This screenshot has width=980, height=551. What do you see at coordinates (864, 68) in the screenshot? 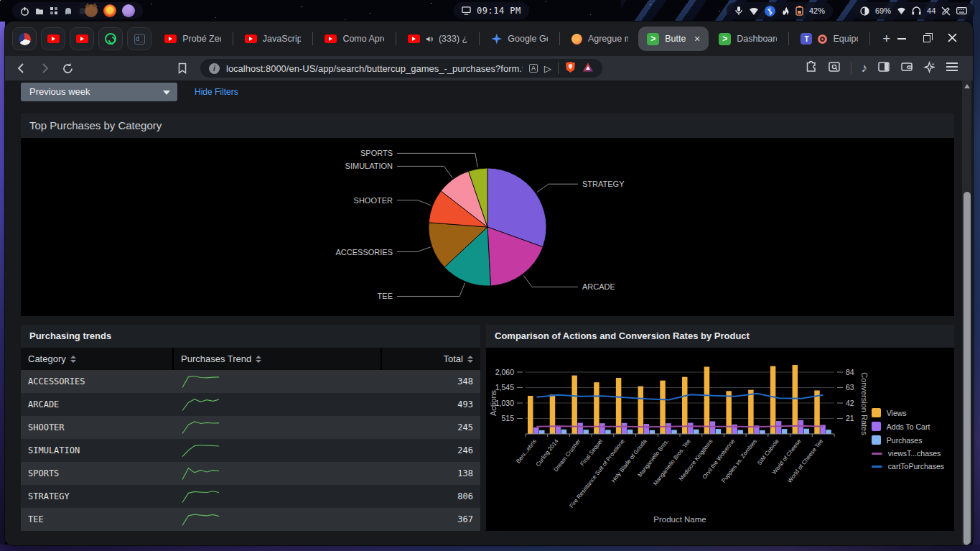
I see `music-player-icon: ♪` at bounding box center [864, 68].